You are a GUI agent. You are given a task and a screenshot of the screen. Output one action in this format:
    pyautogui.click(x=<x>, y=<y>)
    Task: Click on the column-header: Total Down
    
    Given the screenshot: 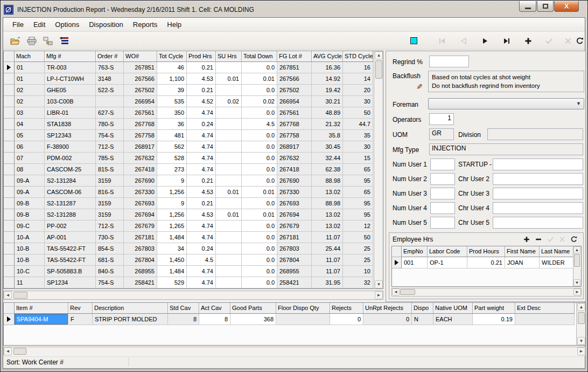 What is the action you would take?
    pyautogui.click(x=260, y=57)
    